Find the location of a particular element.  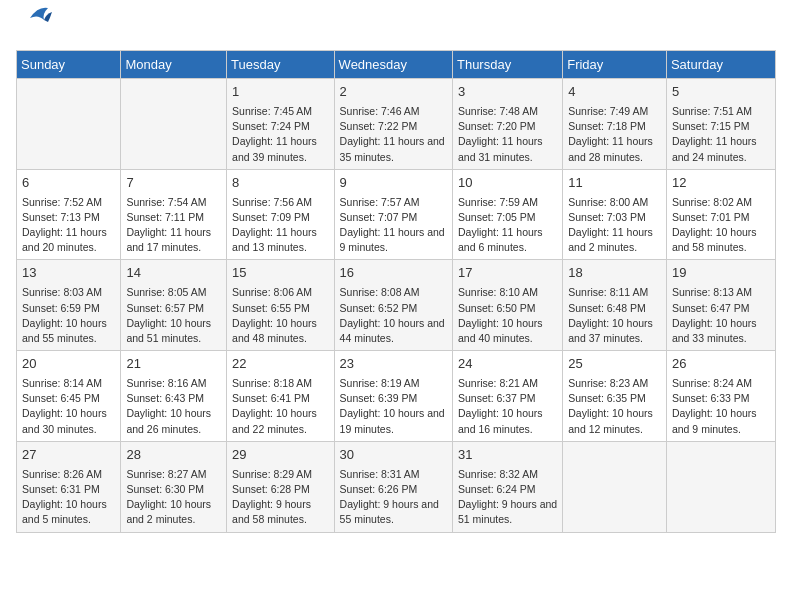

calendar-cell: 20Sunrise: 8:14 AM Sunset: 6:45 PM Dayli… is located at coordinates (69, 396).